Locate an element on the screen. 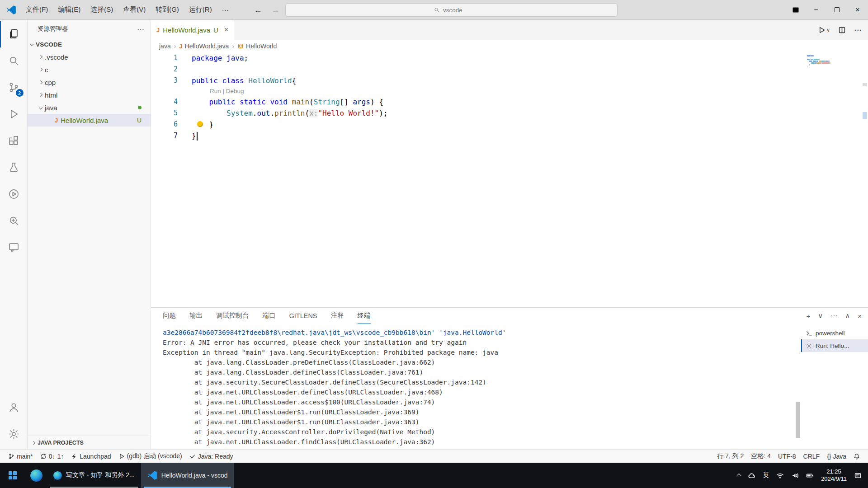 This screenshot has width=868, height=488. search-icon is located at coordinates (437, 10).